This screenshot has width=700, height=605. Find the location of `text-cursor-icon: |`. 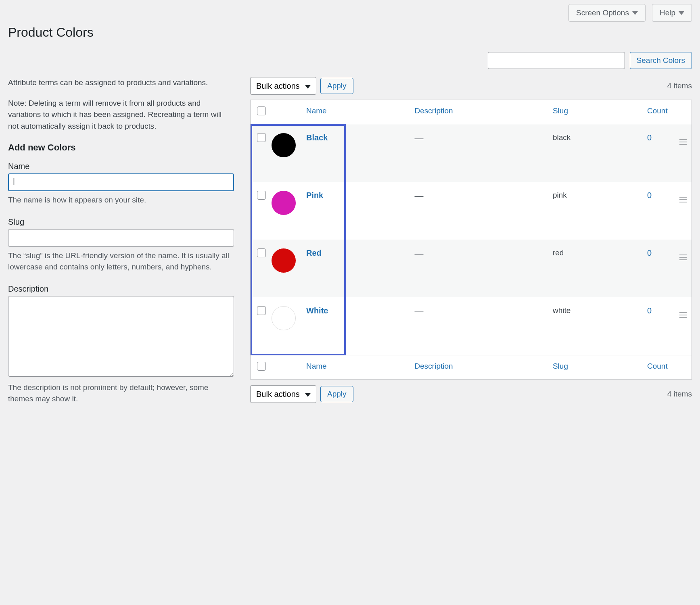

text-cursor-icon: | is located at coordinates (13, 181).